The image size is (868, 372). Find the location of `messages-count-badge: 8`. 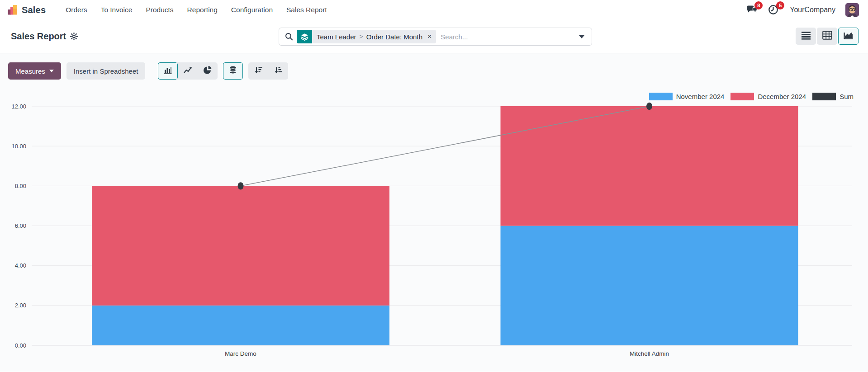

messages-count-badge: 8 is located at coordinates (759, 5).